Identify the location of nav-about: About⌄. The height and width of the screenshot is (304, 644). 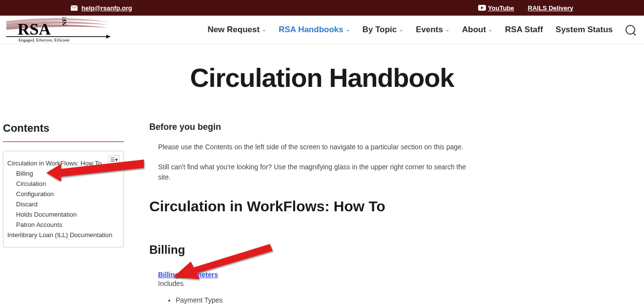
(477, 30).